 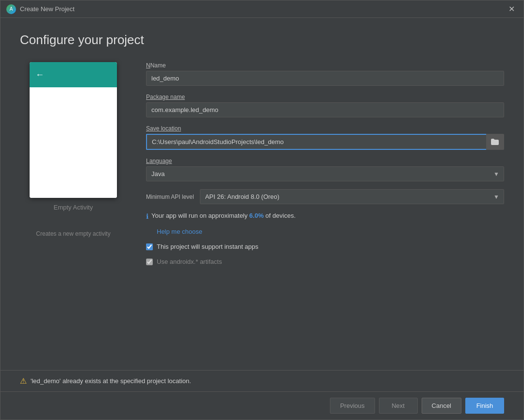 What do you see at coordinates (73, 75) in the screenshot?
I see `phone-header: ←` at bounding box center [73, 75].